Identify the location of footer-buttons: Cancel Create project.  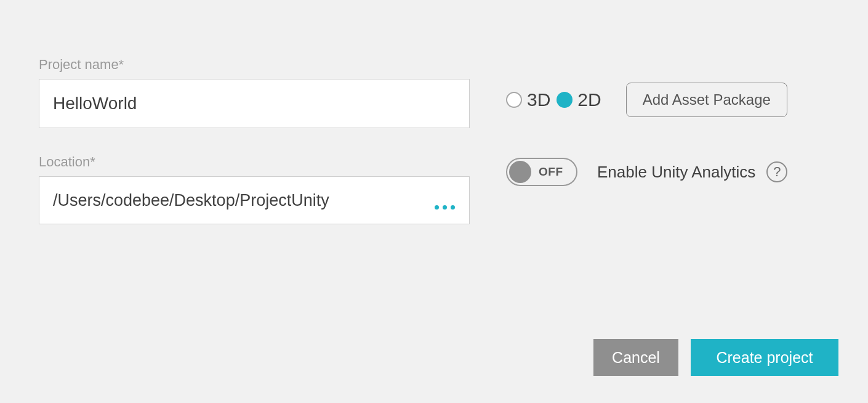
(716, 357).